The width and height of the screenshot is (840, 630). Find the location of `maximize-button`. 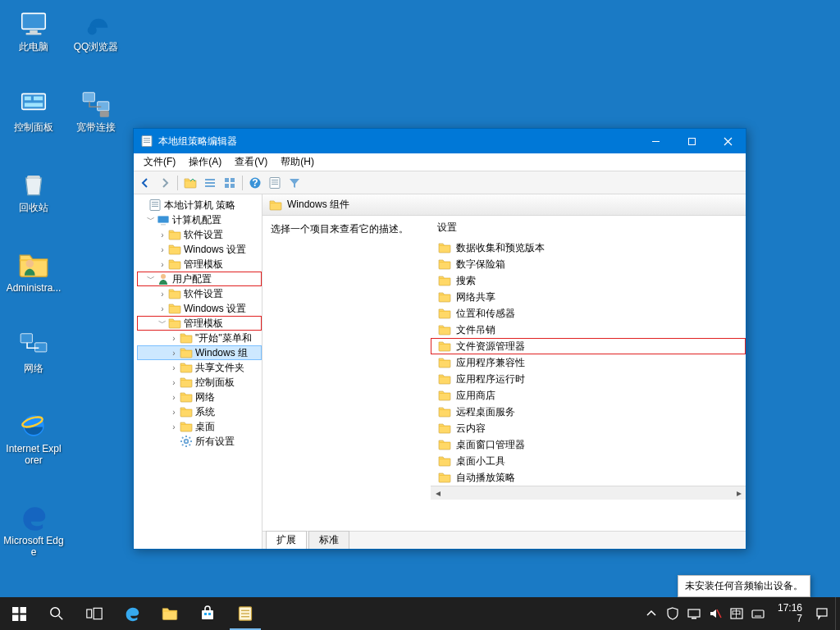

maximize-button is located at coordinates (692, 141).